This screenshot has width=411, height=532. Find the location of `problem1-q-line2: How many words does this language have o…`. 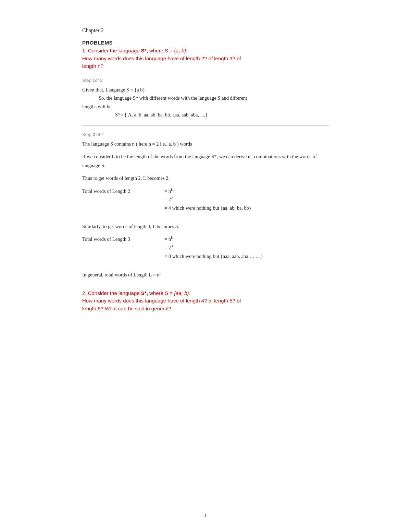

problem1-q-line2: How many words does this language have o… is located at coordinates (162, 58).